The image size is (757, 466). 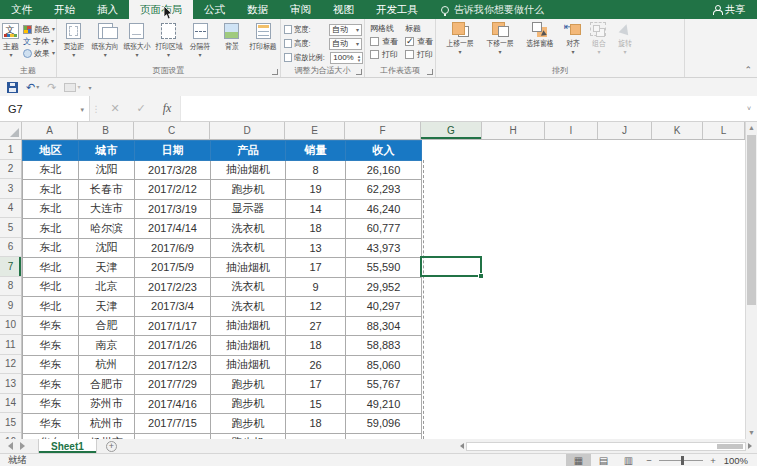 I want to click on row-header-1: 1, so click(x=10, y=150).